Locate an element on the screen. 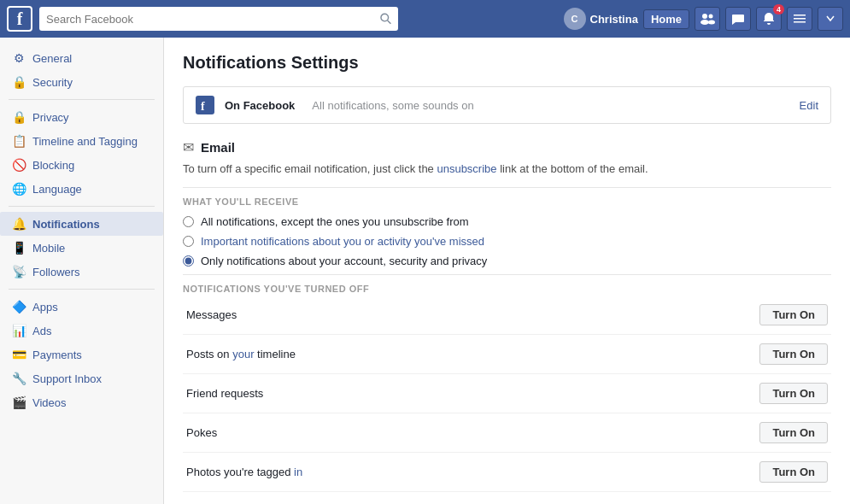  sidebar-label-mobile: Mobile is located at coordinates (49, 248).